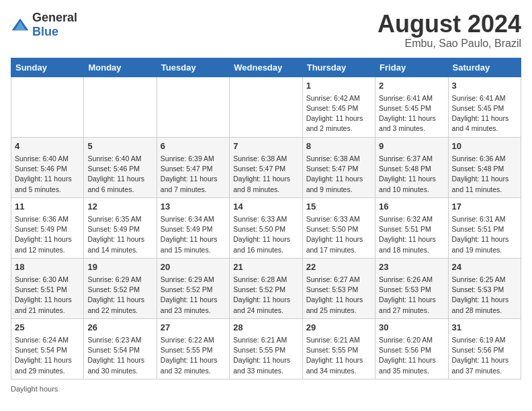  What do you see at coordinates (484, 228) in the screenshot?
I see `calendar-cell: 17Sunrise: 6:31 AM Sunset: 5:51 PM Dayli…` at bounding box center [484, 228].